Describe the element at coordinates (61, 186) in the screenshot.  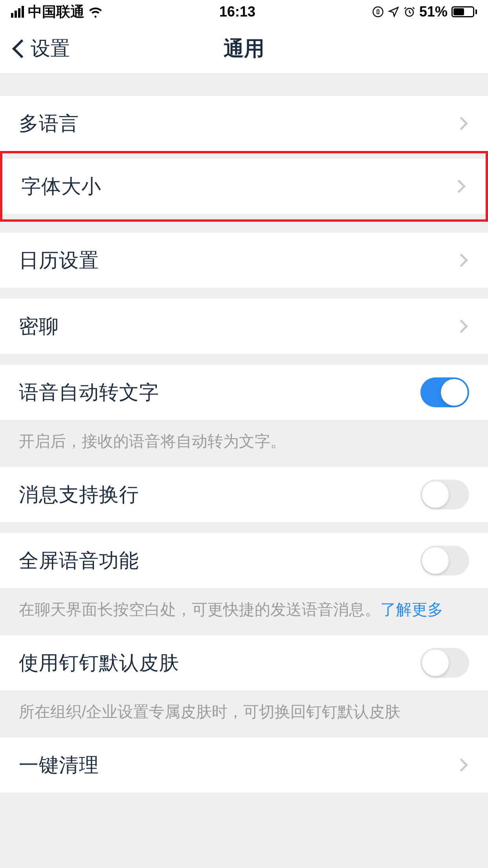
I see `row-label-font-size: 字体大小` at that location.